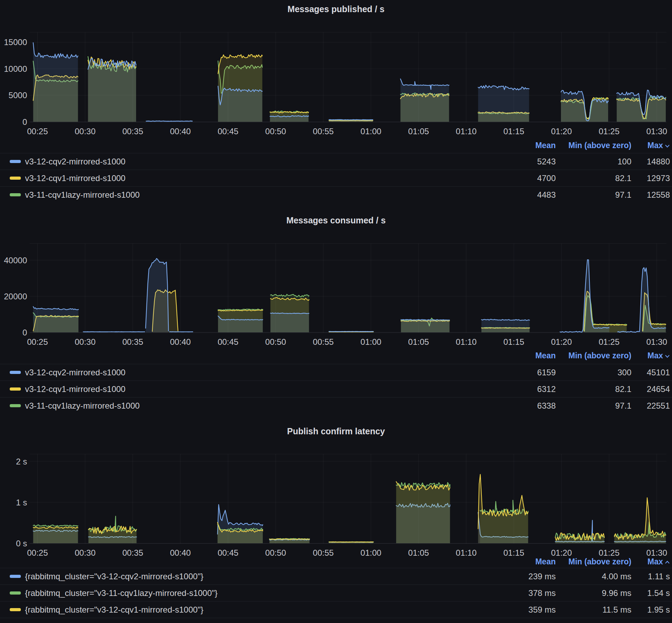 The image size is (672, 623). Describe the element at coordinates (336, 431) in the screenshot. I see `panel-title-publish-confirm-latency: Publish confirm latency` at that location.